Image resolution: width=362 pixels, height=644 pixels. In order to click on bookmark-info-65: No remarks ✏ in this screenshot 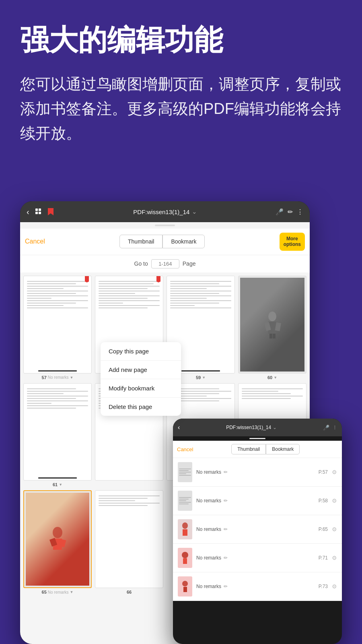, I will do `click(255, 529)`.